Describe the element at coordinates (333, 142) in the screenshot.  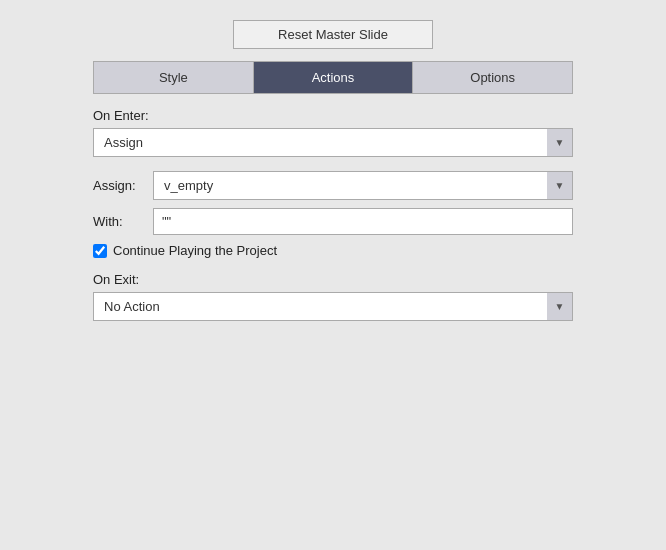
I see `on-enter-dropdown: Assign No Action Go to slide Open URL or…` at that location.